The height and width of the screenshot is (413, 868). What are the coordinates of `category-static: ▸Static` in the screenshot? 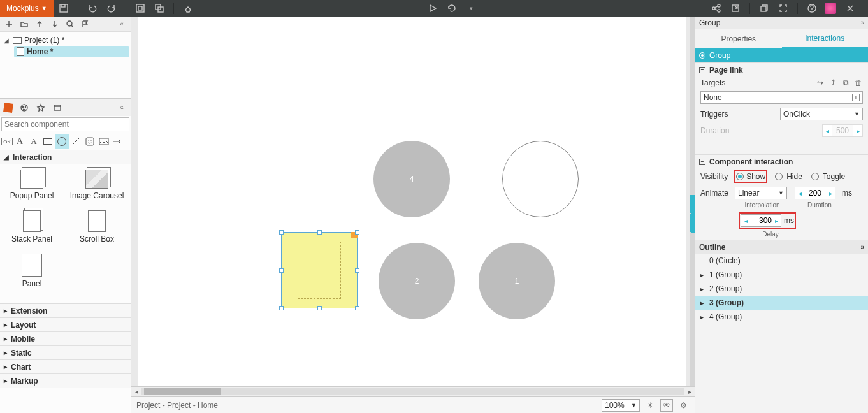 It's located at (65, 353).